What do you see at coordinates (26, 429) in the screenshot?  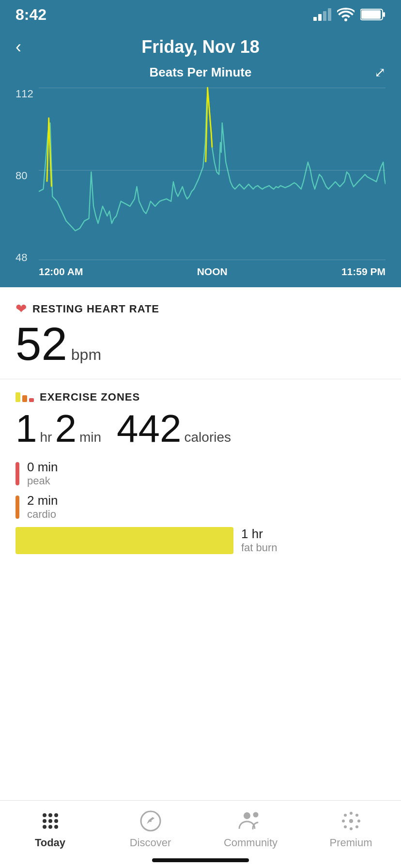 I see `exercise-hours: 1` at bounding box center [26, 429].